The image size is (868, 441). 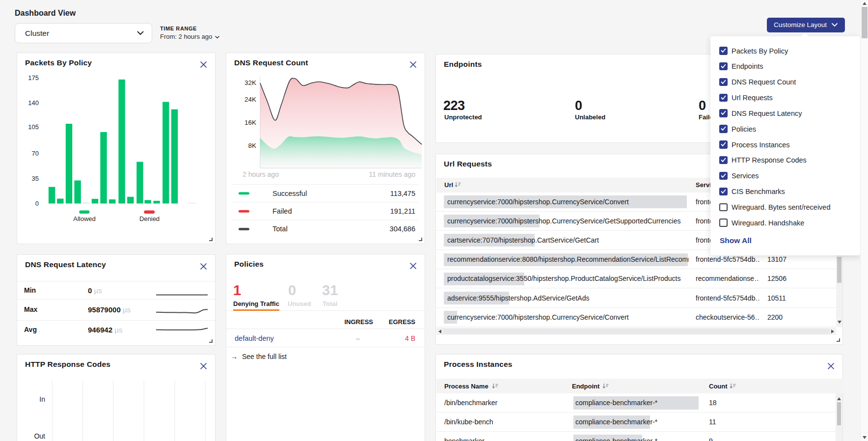 What do you see at coordinates (403, 193) in the screenshot?
I see `svg-text: 113,475` at bounding box center [403, 193].